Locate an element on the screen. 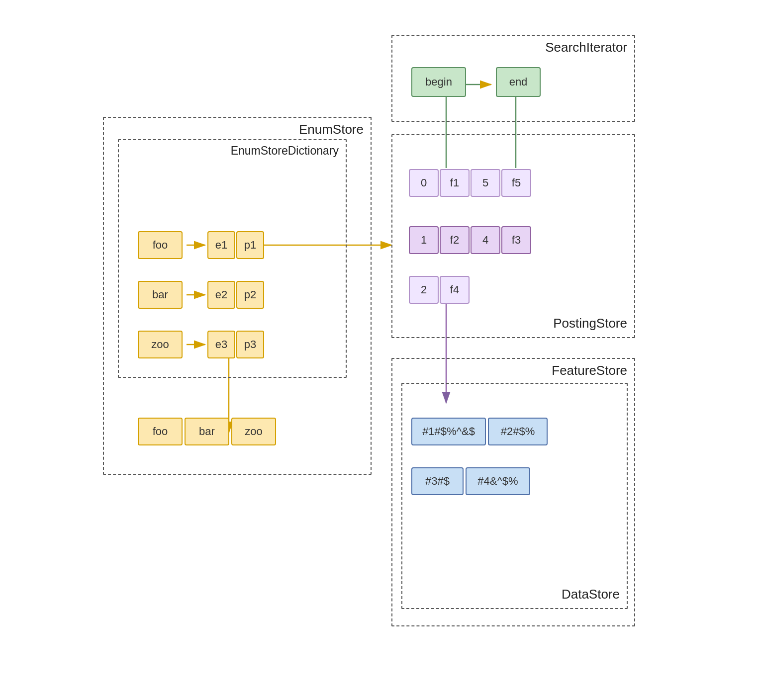  e2-cell: e2 is located at coordinates (221, 295).